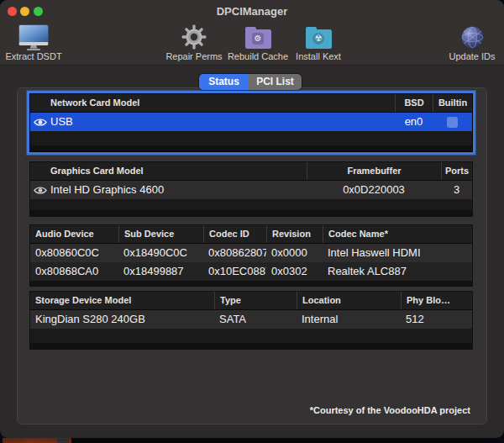 Image resolution: width=504 pixels, height=443 pixels. Describe the element at coordinates (34, 37) in the screenshot. I see `imac-icon` at that location.